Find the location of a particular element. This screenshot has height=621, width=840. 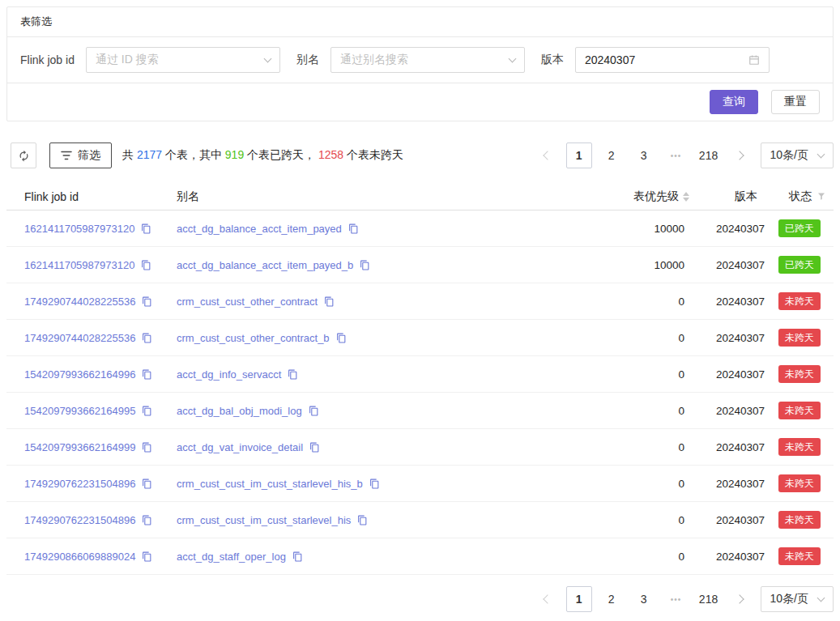

flink-job-id-link: 1749290866069889024 is located at coordinates (79, 557).